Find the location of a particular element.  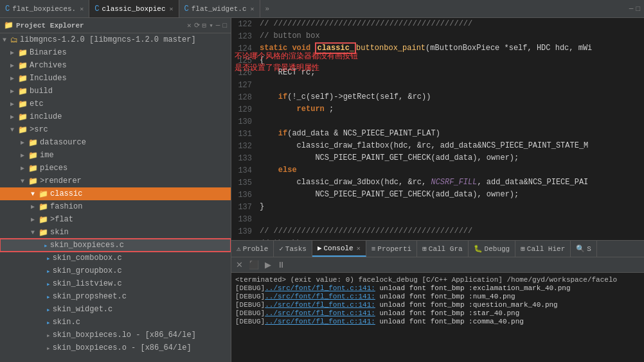

line-number: 123 is located at coordinates (244, 36).